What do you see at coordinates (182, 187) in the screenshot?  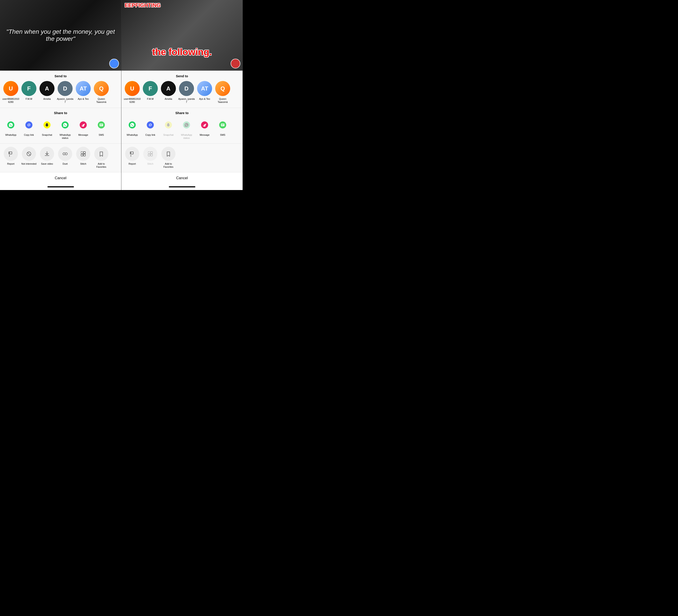 I see `home-bar` at bounding box center [182, 187].